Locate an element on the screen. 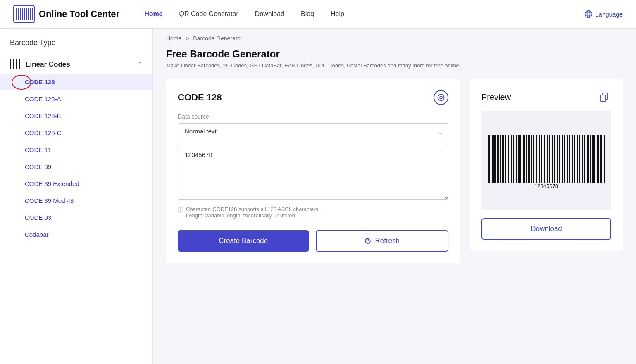 This screenshot has width=636, height=364. sidebar-item-code11: CODE 11 is located at coordinates (76, 150).